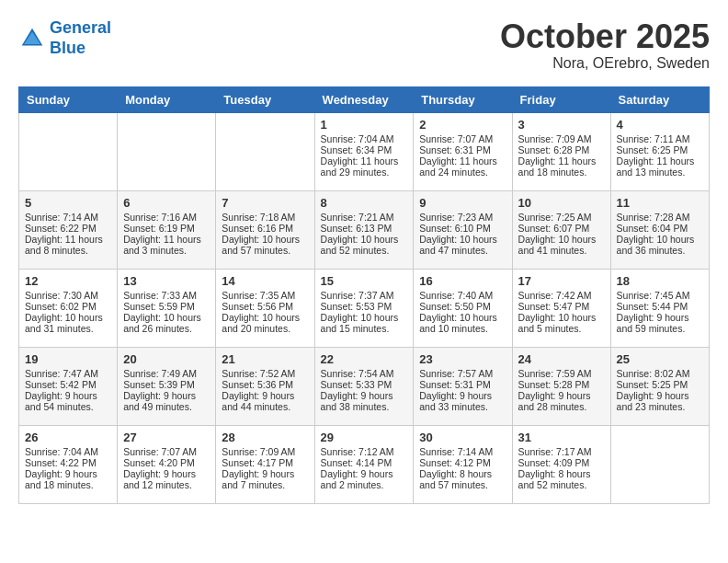 The height and width of the screenshot is (563, 728). Describe the element at coordinates (364, 230) in the screenshot. I see `calendar-week-row: 5Sunrise: 7:14 AMSunset: 6:22 PMDaylight…` at that location.